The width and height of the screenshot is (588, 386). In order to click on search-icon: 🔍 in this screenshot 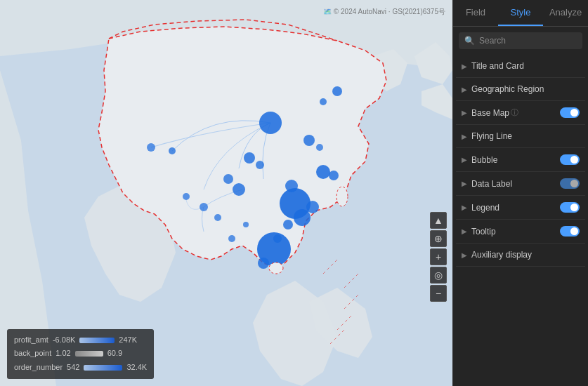, I will do `click(469, 41)`.